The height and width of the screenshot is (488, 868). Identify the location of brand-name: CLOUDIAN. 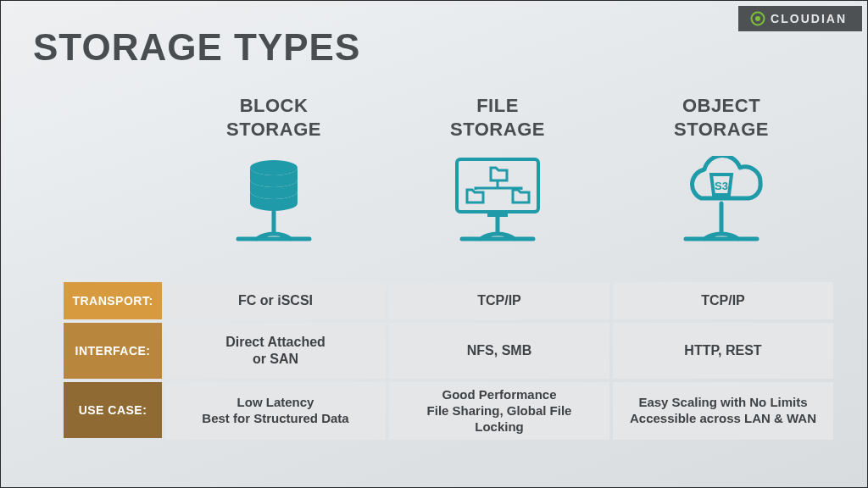
(809, 19).